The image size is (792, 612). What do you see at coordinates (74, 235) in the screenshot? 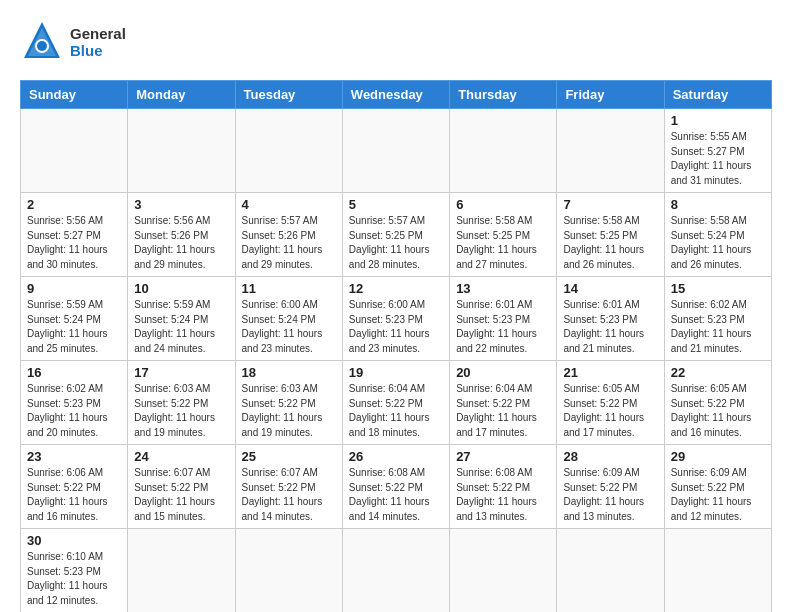
I see `calendar-cell: 2Sunrise: 5:56 AM Sunset: 5:27 PM Daylig…` at bounding box center [74, 235].